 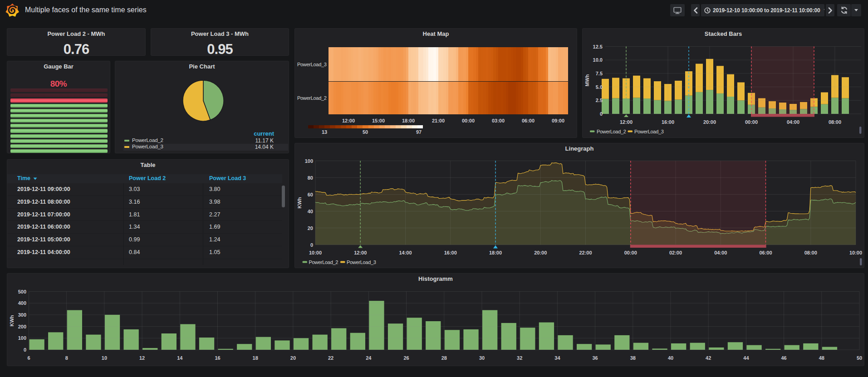 I want to click on svg-text: 12, so click(x=142, y=358).